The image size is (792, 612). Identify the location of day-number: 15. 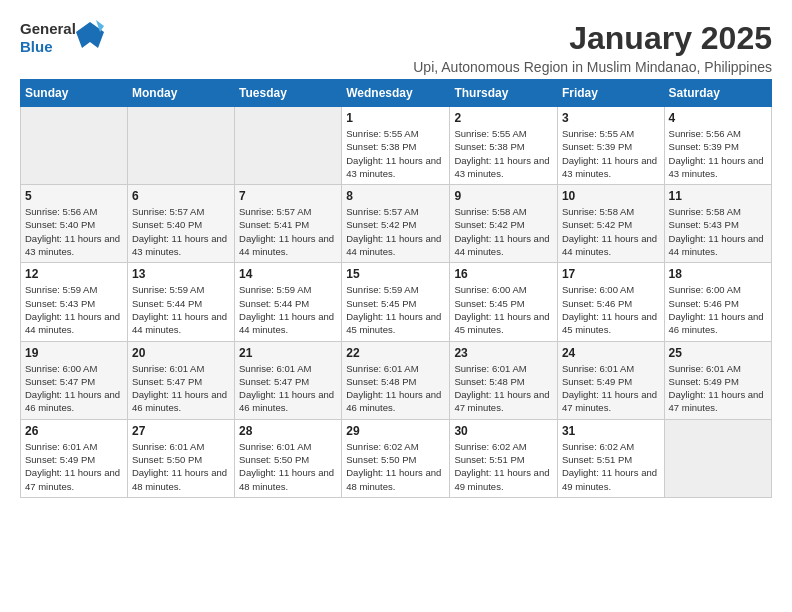
(396, 274).